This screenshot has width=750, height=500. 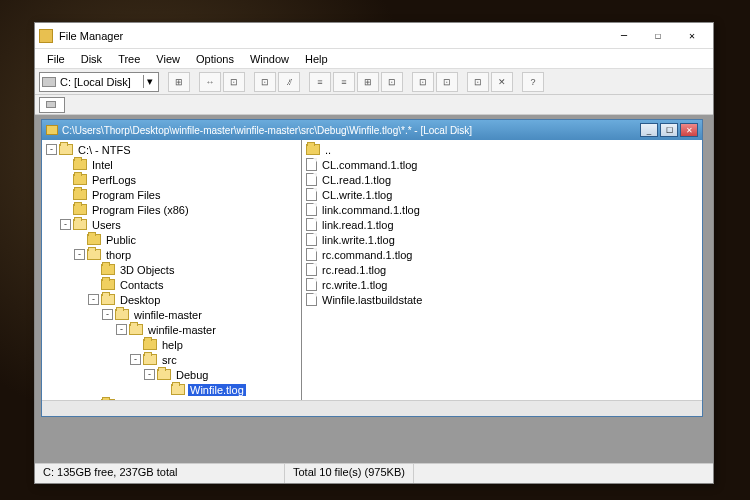 I want to click on file-item: rc.write.1.tlog, so click(x=502, y=284).